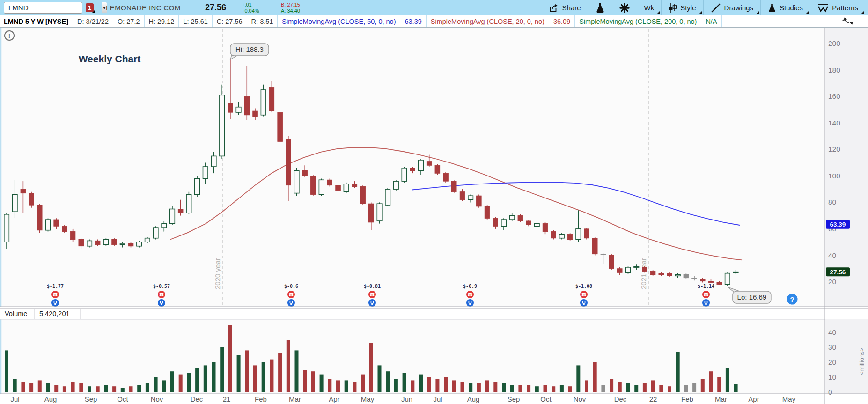 The image size is (868, 404). Describe the element at coordinates (16, 314) in the screenshot. I see `volume-pane-label: Volume` at that location.